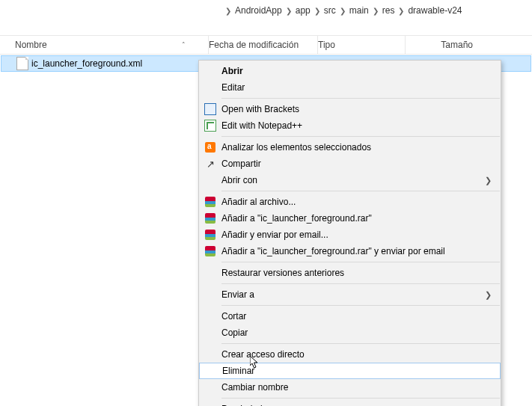 This screenshot has width=532, height=406. I want to click on notepadpp-icon, so click(210, 126).